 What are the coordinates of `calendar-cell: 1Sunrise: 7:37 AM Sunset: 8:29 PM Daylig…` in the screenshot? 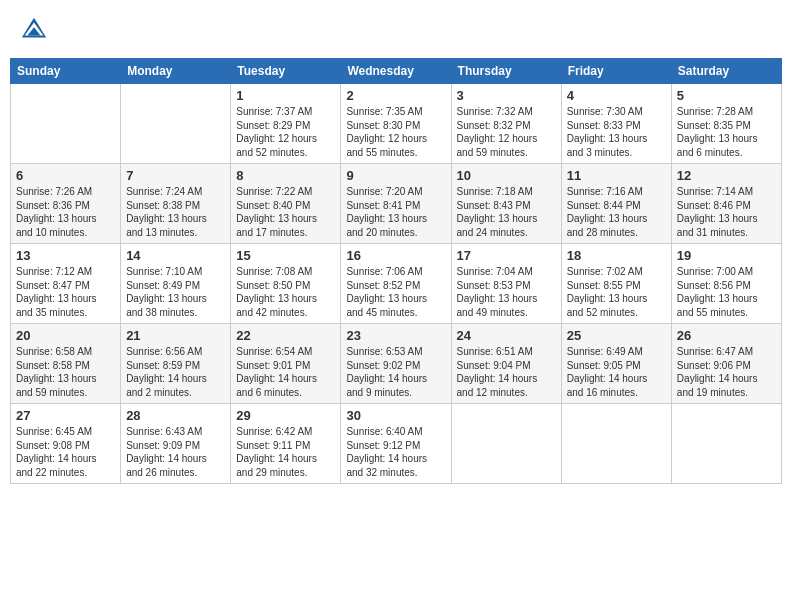 It's located at (286, 124).